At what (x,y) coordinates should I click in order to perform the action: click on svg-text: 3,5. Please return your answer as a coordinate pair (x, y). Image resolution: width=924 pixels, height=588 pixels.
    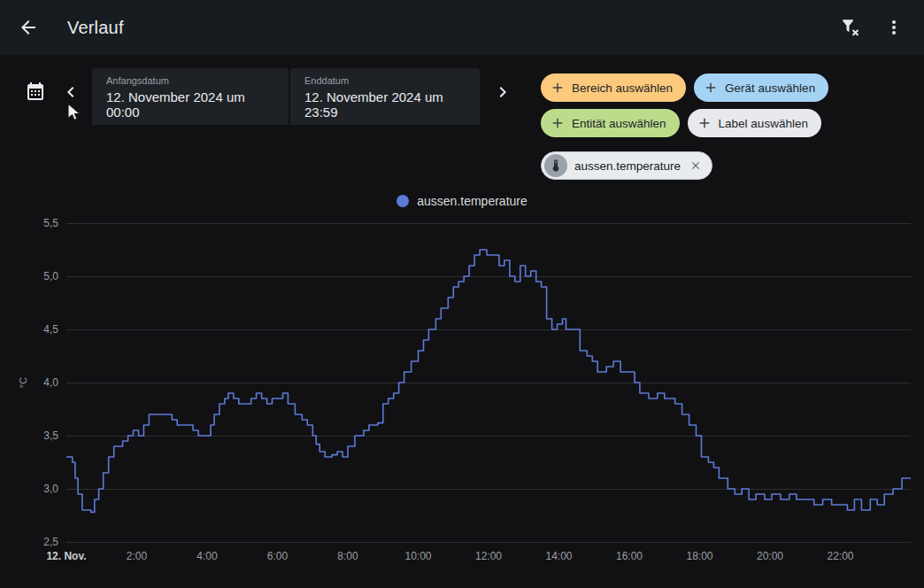
    Looking at the image, I should click on (51, 436).